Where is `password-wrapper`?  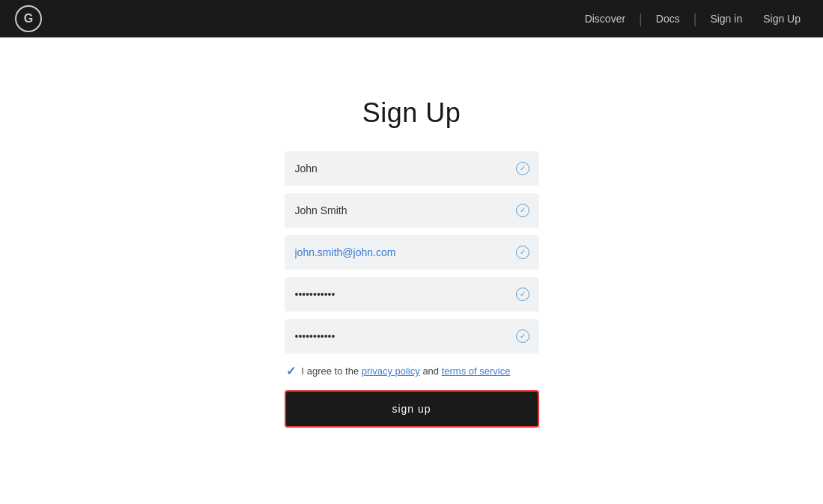 password-wrapper is located at coordinates (412, 294).